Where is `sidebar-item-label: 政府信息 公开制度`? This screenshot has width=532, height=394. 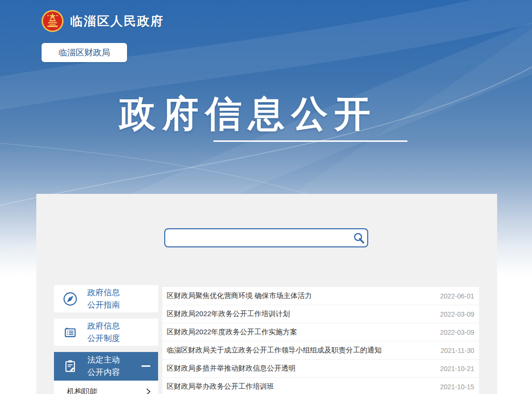
sidebar-item-label: 政府信息 公开制度 is located at coordinates (104, 332).